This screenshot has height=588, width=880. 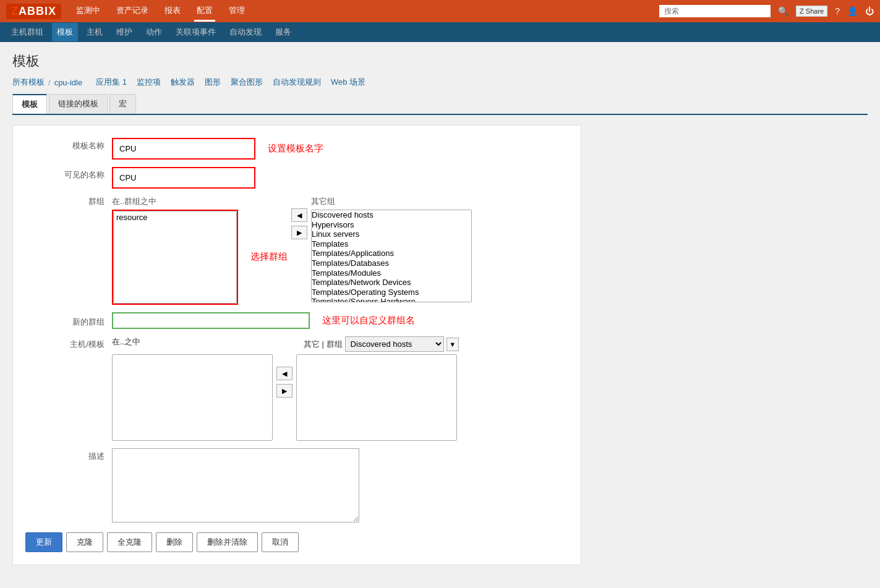 I want to click on top-navigation: ZABBIX 监测中 资产记录 报表 配置 管理 🔍 Z Share ? 👤 ⏻, so click(x=440, y=11).